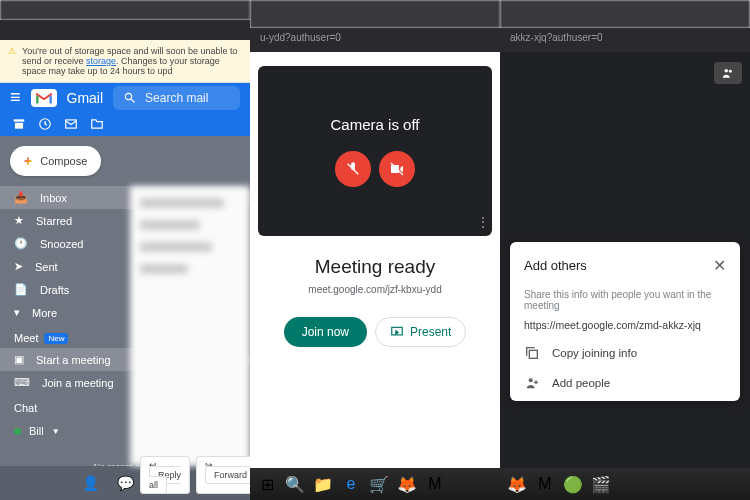  Describe the element at coordinates (375, 40) in the screenshot. I see `url-bar: u-ydd?authuser=0` at that location.